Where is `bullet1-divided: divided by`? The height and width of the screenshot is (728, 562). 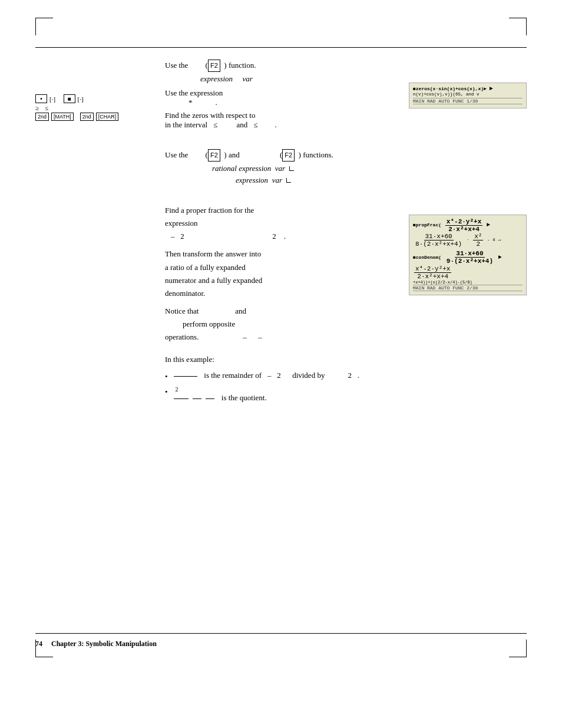
bullet1-divided: divided by is located at coordinates (309, 375).